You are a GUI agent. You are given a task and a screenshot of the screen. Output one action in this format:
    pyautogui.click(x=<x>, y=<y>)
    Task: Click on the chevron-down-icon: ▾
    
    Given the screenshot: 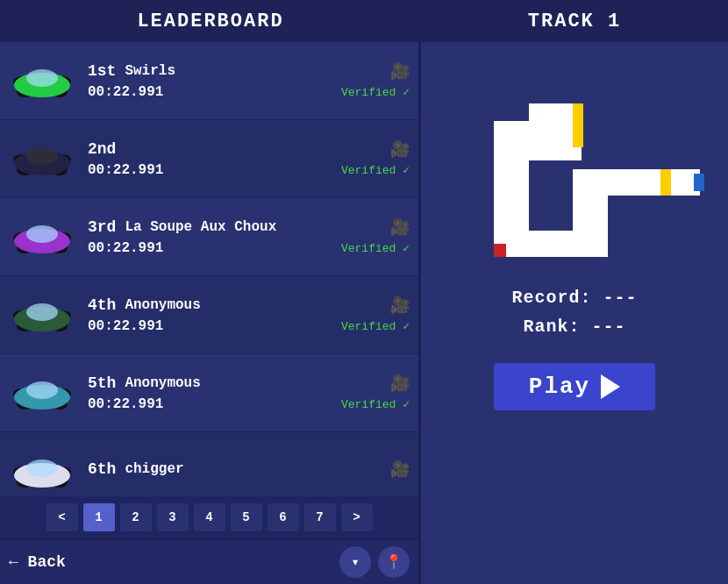 What is the action you would take?
    pyautogui.click(x=355, y=562)
    